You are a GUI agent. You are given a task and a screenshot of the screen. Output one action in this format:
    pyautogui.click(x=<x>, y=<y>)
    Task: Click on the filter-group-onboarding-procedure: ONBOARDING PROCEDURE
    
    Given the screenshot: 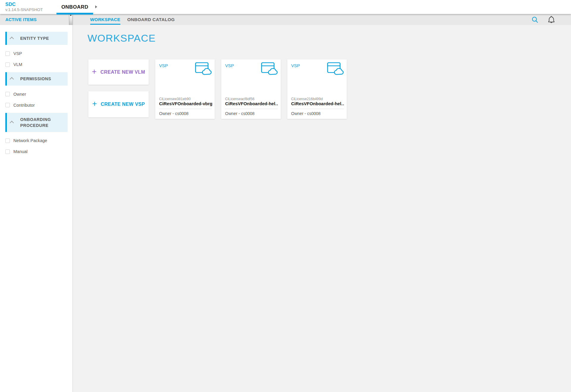 What is the action you would take?
    pyautogui.click(x=36, y=122)
    